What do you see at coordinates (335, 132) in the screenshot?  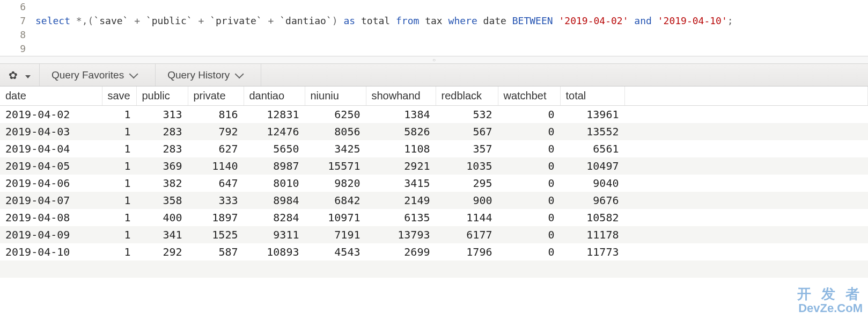 I see `cell-niuniu: 8056` at bounding box center [335, 132].